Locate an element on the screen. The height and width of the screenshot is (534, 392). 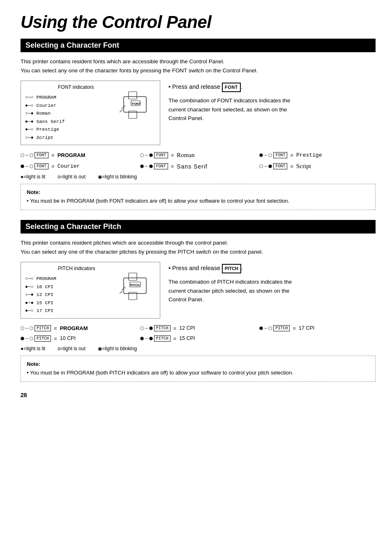
svg-text: FONT is located at coordinates (136, 104).